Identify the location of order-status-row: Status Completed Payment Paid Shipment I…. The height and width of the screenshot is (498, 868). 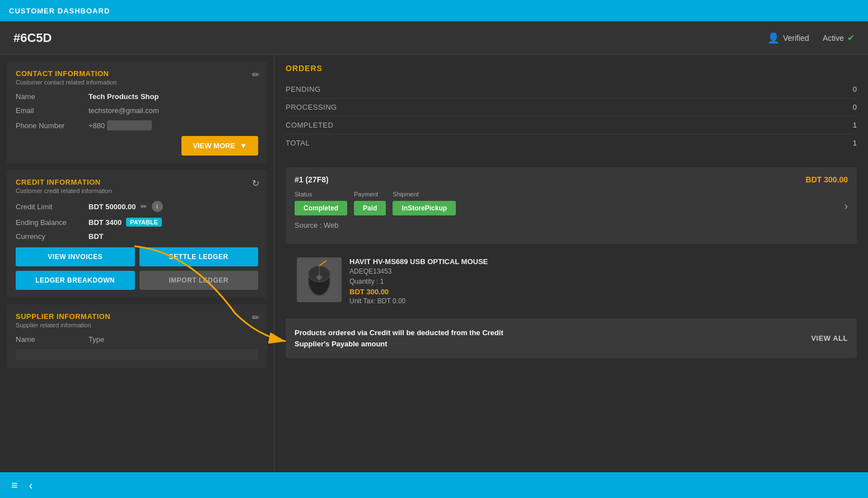
(571, 203).